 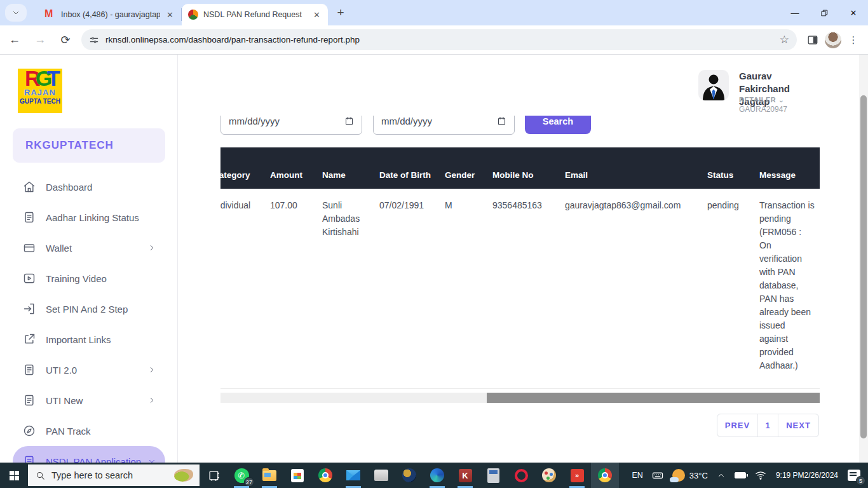 What do you see at coordinates (16, 13) in the screenshot?
I see `tab-search-button` at bounding box center [16, 13].